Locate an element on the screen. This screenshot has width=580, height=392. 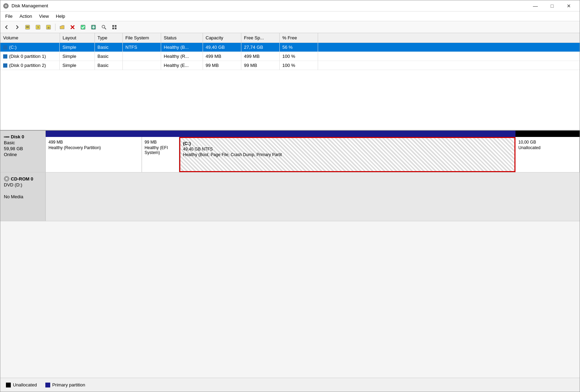
cdrom-label: CD-ROM 0 DVD (D:) No Media is located at coordinates (23, 197).